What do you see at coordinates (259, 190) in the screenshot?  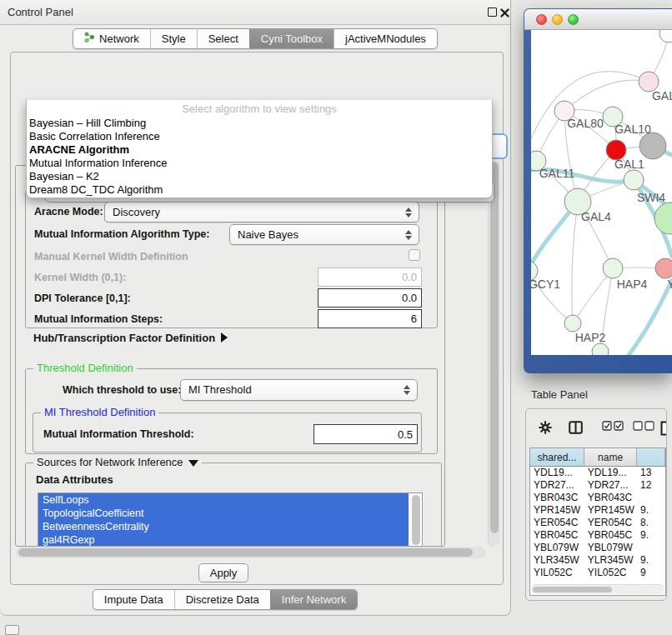 I see `algorithm-option-dream8-dc-tdc-algorithm: Dream8 DC_TDC Algorithm` at bounding box center [259, 190].